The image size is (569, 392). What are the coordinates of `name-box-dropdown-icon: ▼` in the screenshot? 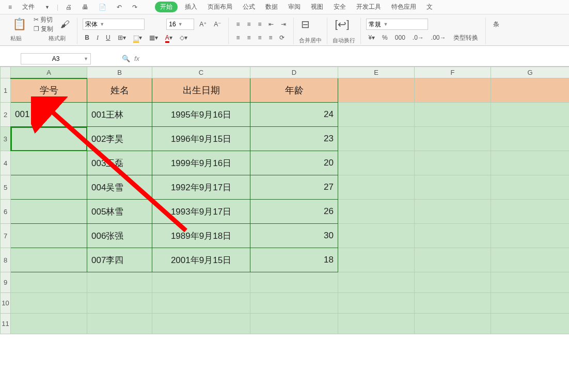 It's located at (86, 59).